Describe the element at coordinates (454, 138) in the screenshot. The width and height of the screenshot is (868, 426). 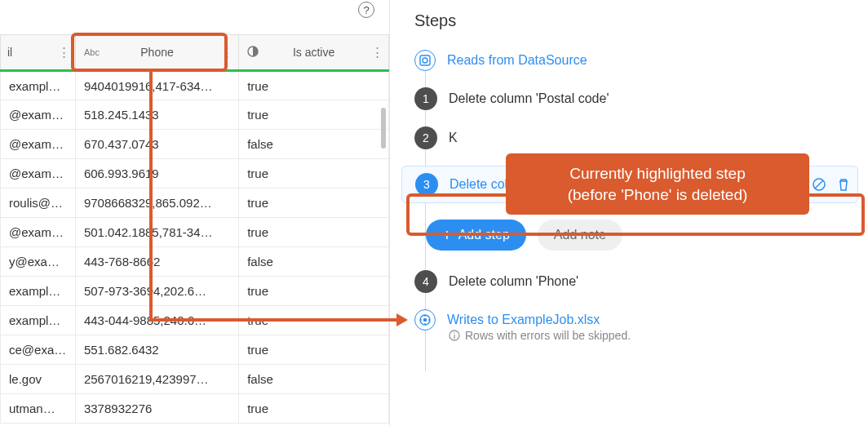
I see `step-label: K` at that location.